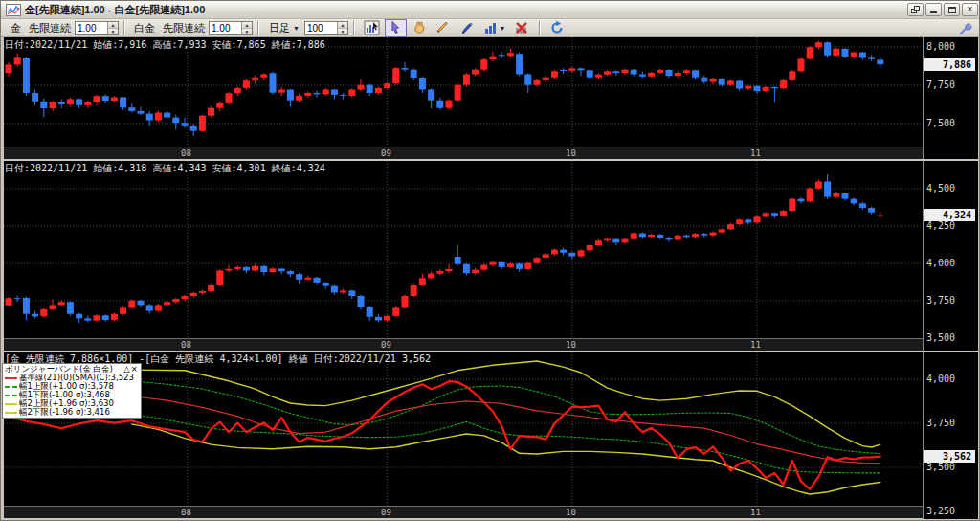 The width and height of the screenshot is (980, 521). I want to click on gold-multiplier-input, so click(92, 29).